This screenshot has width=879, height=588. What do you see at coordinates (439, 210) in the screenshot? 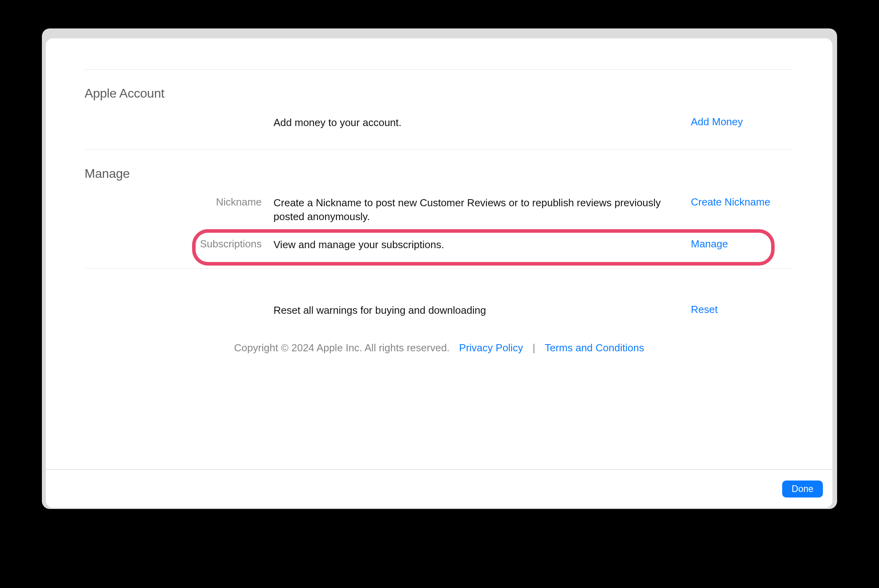
I see `nickname-row: Nickname Create a Nickname to post new C…` at bounding box center [439, 210].